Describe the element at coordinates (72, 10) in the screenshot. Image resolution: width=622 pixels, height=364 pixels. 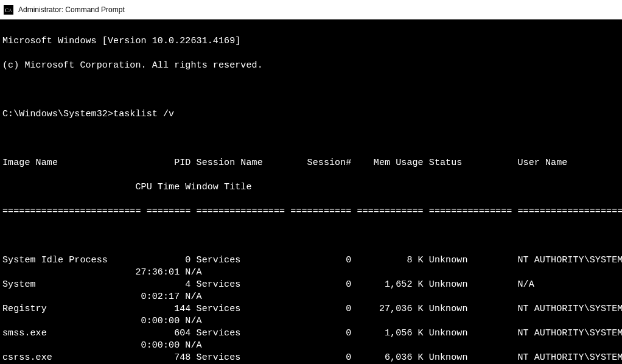
I see `window-title: Administrator: Command Prompt` at that location.